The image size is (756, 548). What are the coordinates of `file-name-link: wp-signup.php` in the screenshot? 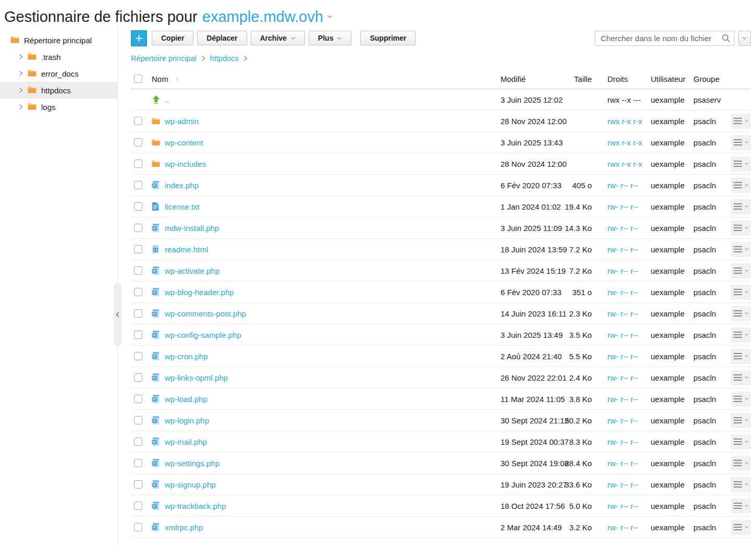 It's located at (190, 485).